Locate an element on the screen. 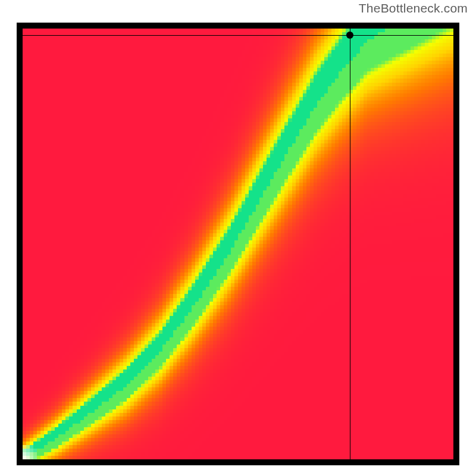 The width and height of the screenshot is (476, 476). crosshair-horizontal is located at coordinates (238, 36).